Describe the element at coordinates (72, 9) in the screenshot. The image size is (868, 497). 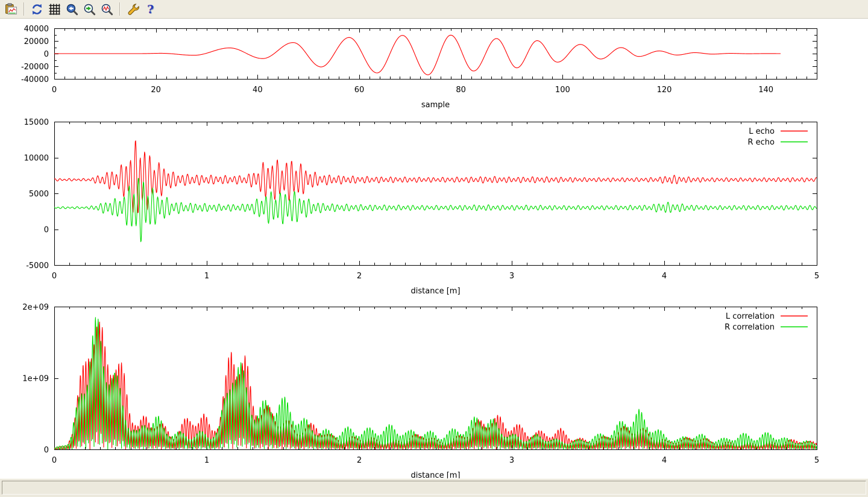
I see `zoom-previous-button` at that location.